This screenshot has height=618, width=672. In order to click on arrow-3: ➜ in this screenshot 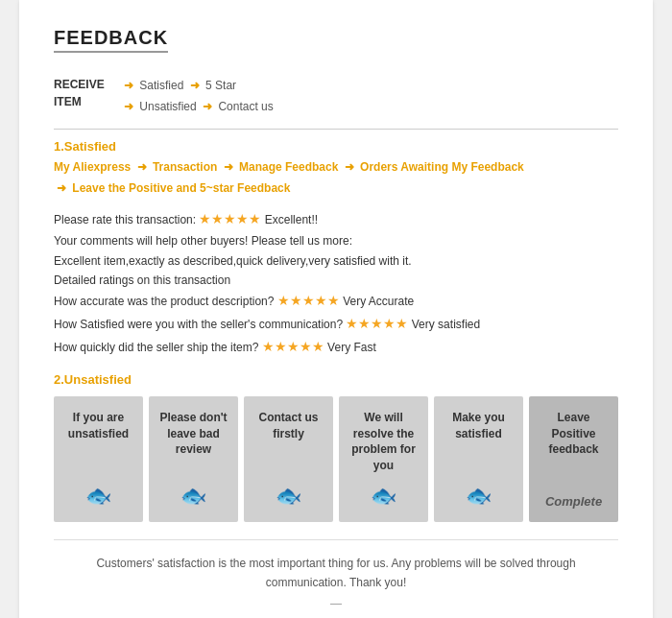, I will do `click(129, 107)`.